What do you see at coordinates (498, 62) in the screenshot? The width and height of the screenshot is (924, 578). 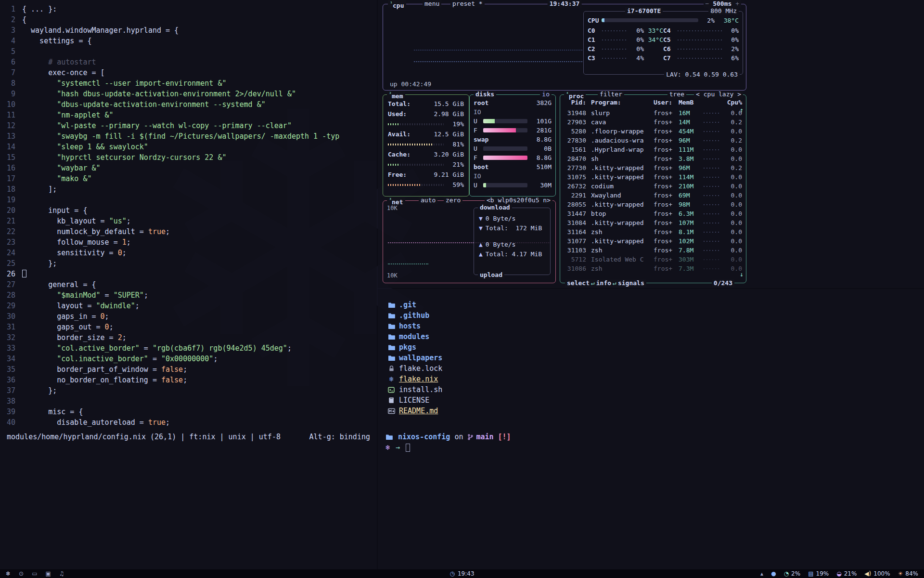 I see `cpu-history-graph-line` at bounding box center [498, 62].